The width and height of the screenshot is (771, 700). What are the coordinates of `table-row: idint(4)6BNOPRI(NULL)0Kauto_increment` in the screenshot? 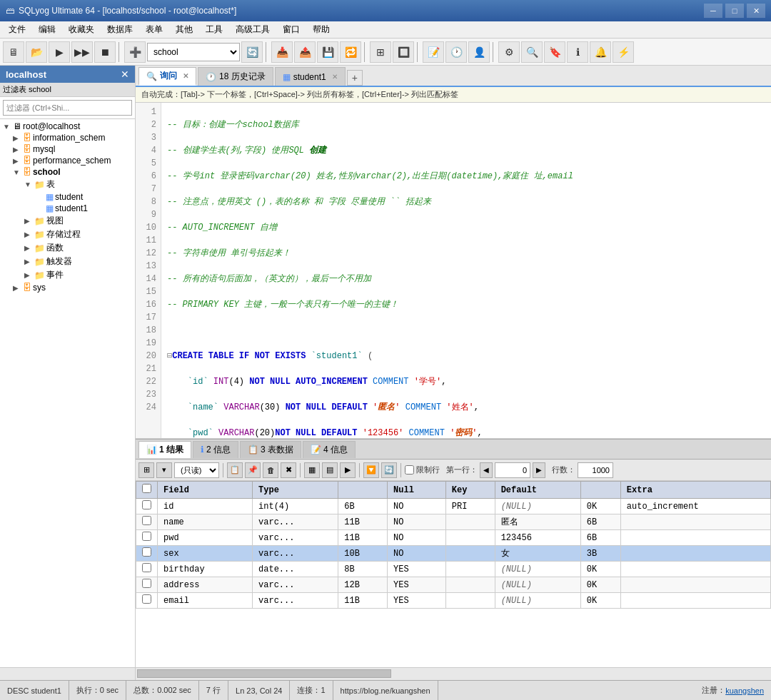 It's located at (454, 507).